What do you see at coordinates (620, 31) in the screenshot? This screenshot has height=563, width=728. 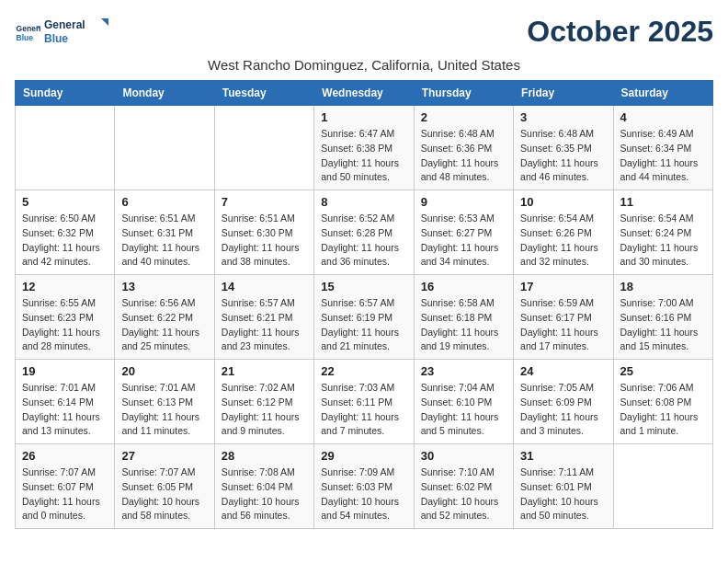 I see `title-section: October 2025` at bounding box center [620, 31].